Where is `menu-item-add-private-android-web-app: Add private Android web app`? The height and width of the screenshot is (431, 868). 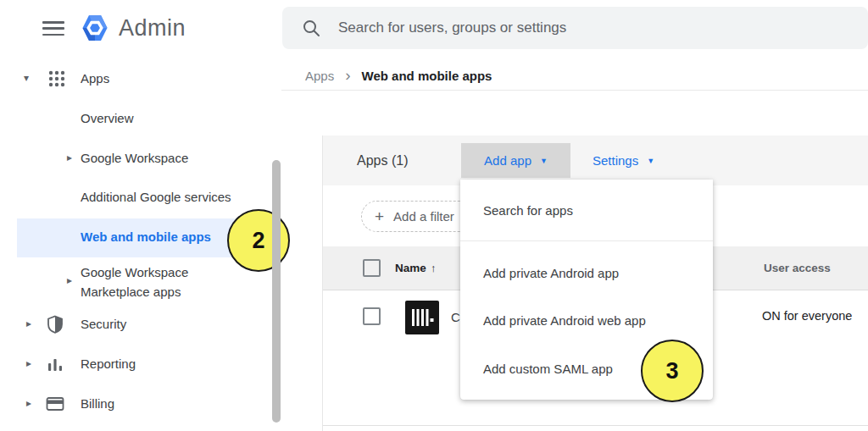
menu-item-add-private-android-web-app: Add private Android web app is located at coordinates (565, 321).